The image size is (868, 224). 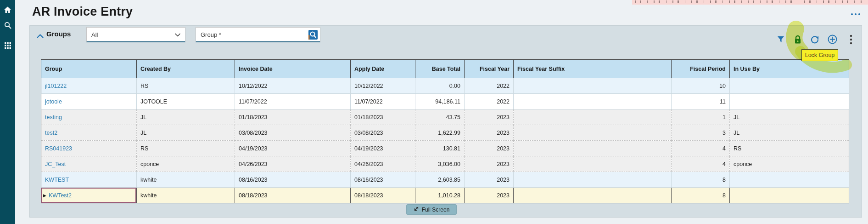 What do you see at coordinates (431, 210) in the screenshot?
I see `full-screen-button: Full Screen` at bounding box center [431, 210].